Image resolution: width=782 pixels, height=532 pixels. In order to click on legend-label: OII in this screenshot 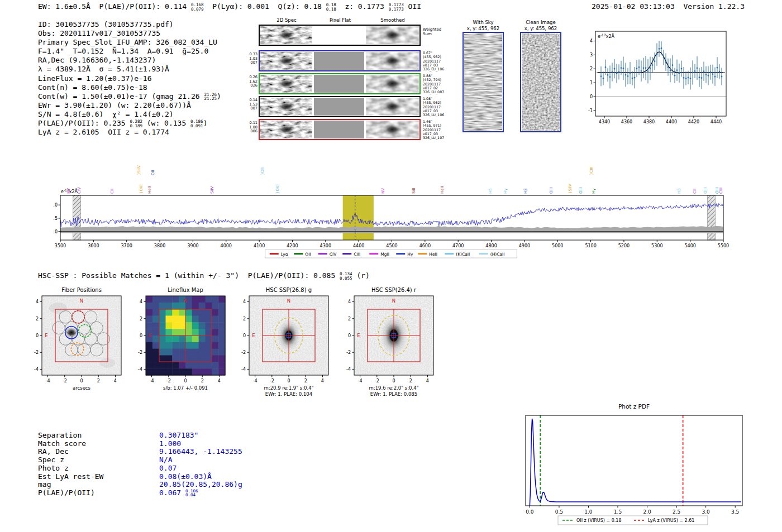, I will do `click(308, 255)`.